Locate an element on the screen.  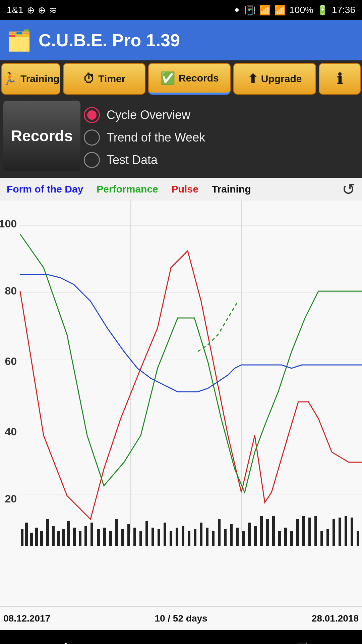
radio-cycle: Cycle Overview is located at coordinates (221, 115).